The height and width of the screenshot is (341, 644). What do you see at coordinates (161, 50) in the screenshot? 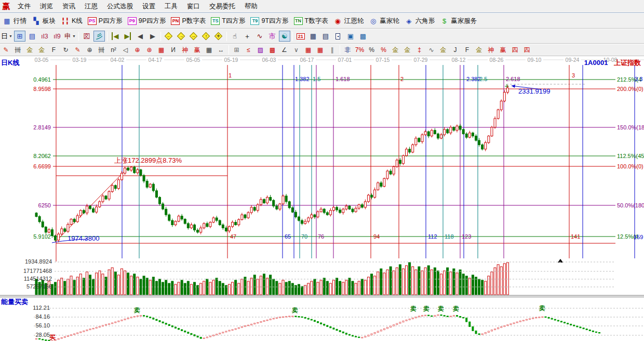
I see `star-grid-tool: ▦` at bounding box center [161, 50].